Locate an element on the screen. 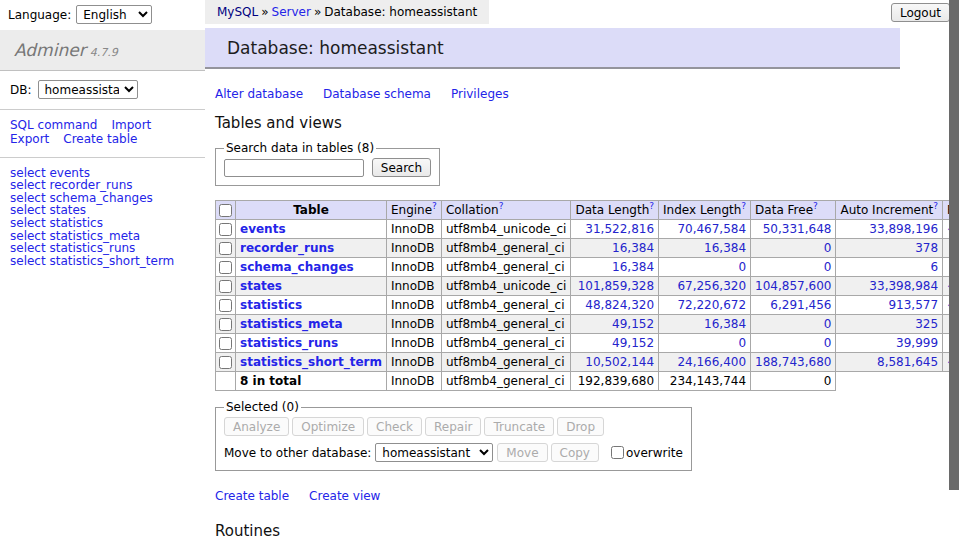  database-schema-link: Database schema is located at coordinates (377, 94).